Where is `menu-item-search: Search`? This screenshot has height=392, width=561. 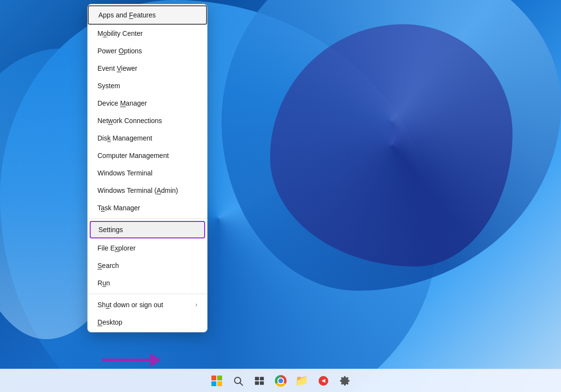
menu-item-search: Search is located at coordinates (147, 266).